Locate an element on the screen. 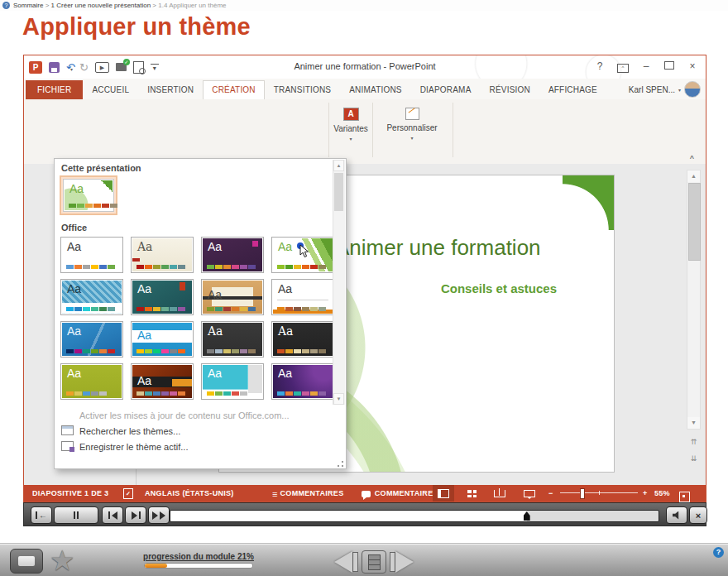  zoom-out-button: − is located at coordinates (551, 493).